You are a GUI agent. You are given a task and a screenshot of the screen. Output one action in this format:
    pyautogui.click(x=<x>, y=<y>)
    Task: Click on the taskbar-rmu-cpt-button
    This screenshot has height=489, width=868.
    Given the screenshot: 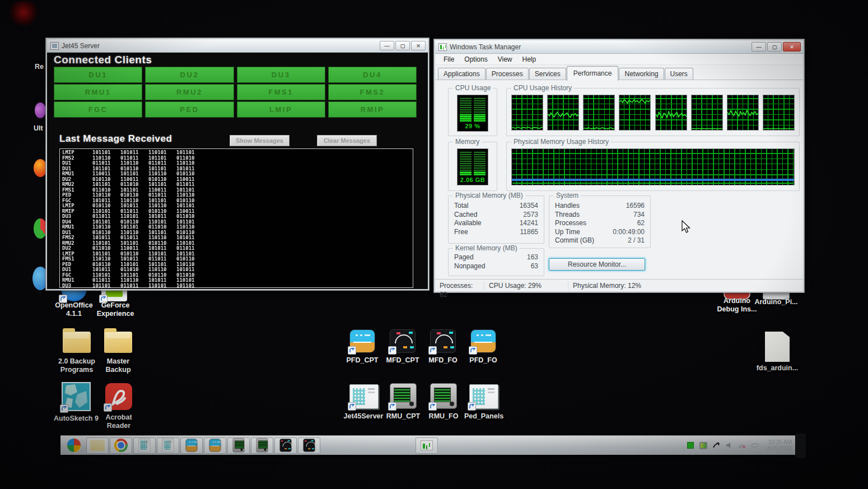 What is the action you would take?
    pyautogui.click(x=239, y=446)
    